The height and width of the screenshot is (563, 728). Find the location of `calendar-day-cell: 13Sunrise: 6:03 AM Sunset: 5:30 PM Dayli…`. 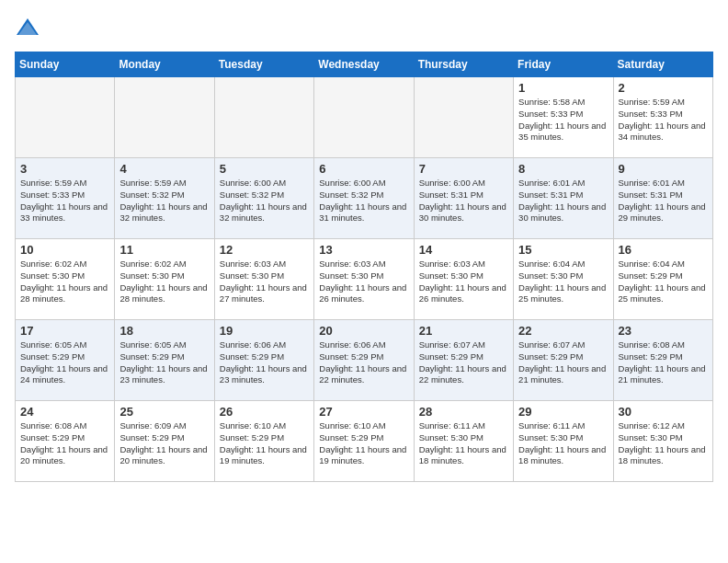

calendar-day-cell: 13Sunrise: 6:03 AM Sunset: 5:30 PM Dayli… is located at coordinates (364, 280).